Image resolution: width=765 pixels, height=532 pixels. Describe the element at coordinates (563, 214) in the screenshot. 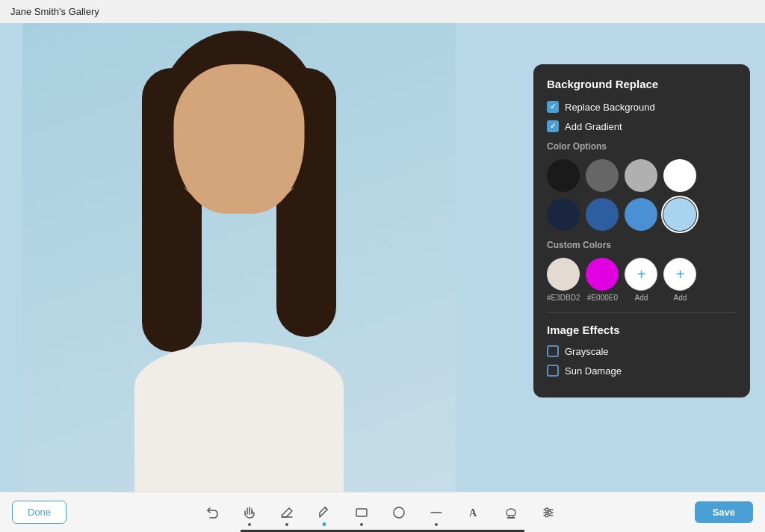

I see `swatch-dark-navy` at that location.